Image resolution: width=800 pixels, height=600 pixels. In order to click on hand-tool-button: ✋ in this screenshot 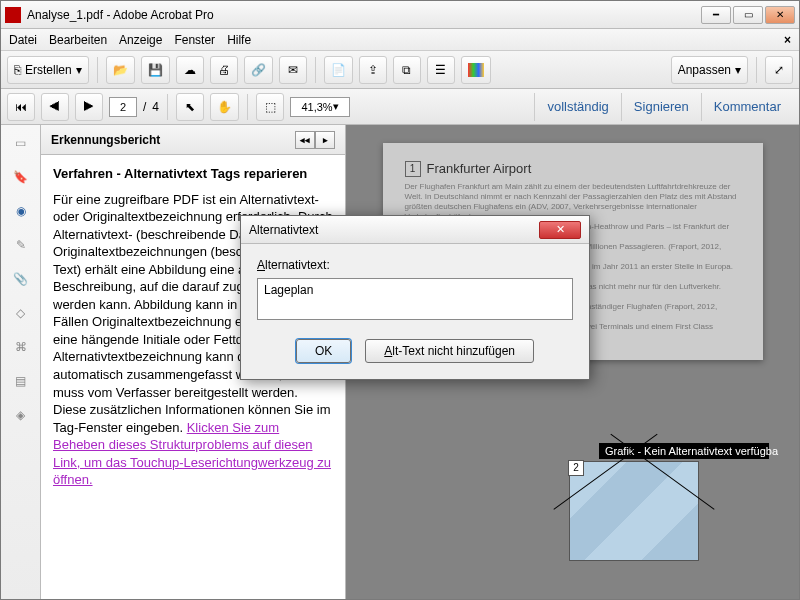, I will do `click(224, 107)`.